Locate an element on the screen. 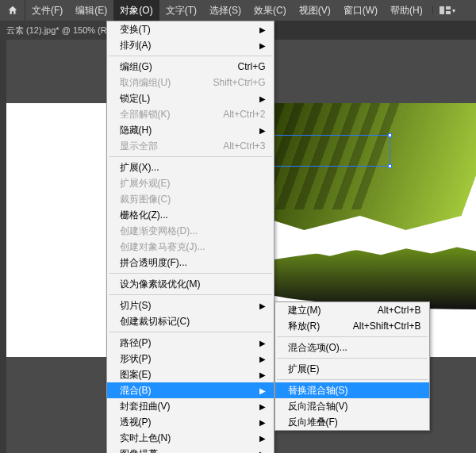 The width and height of the screenshot is (476, 453). object-menu-item: 创建渐变网格(D)... is located at coordinates (190, 231).